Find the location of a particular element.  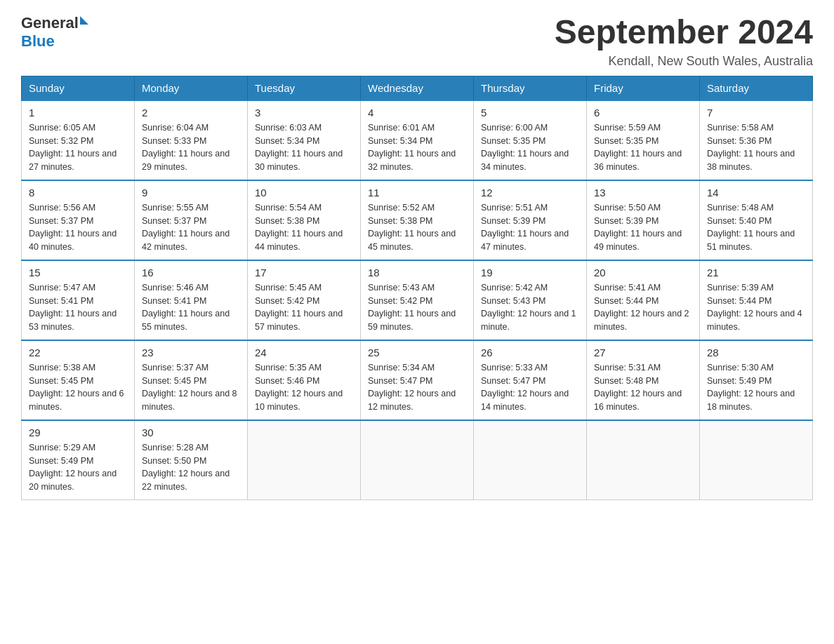

day-number: 14 is located at coordinates (756, 192).